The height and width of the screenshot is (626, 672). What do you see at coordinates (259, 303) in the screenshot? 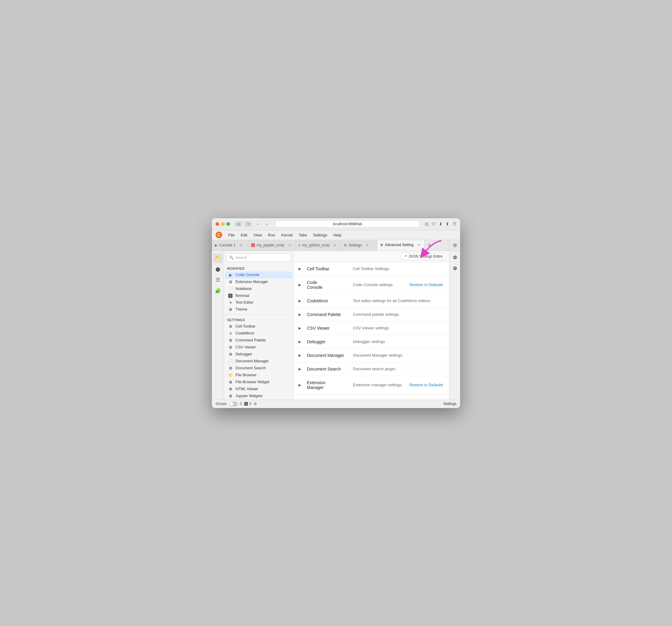
I see `sidebar-item-text-editor: ≡ Text Editor` at bounding box center [259, 303].